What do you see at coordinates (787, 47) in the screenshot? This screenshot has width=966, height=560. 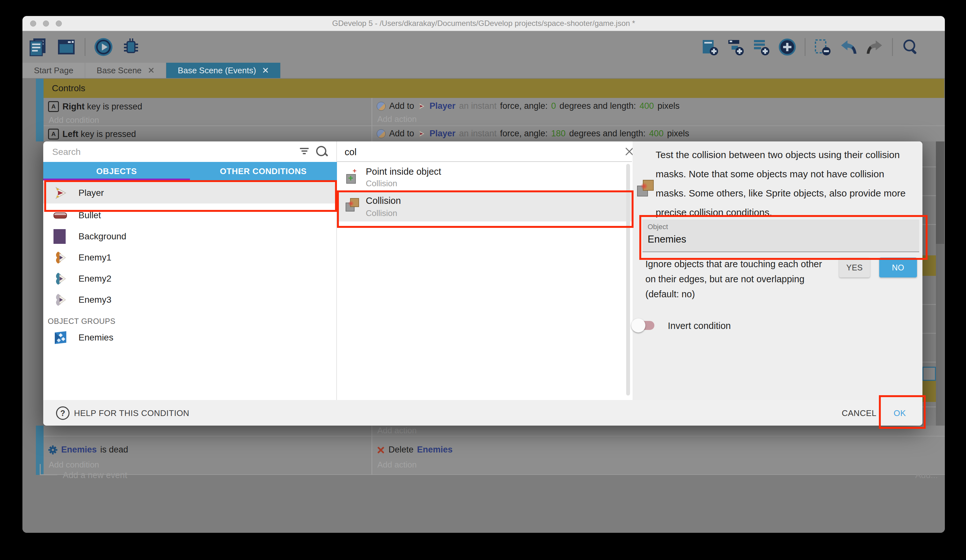 I see `add-circle-icon` at bounding box center [787, 47].